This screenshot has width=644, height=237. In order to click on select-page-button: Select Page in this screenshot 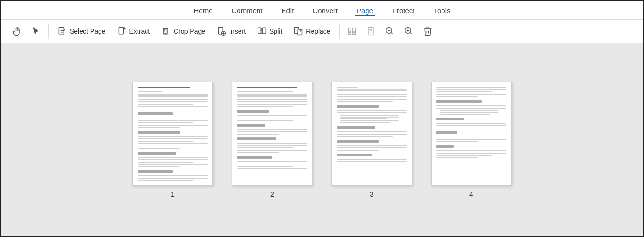, I will do `click(82, 31)`.